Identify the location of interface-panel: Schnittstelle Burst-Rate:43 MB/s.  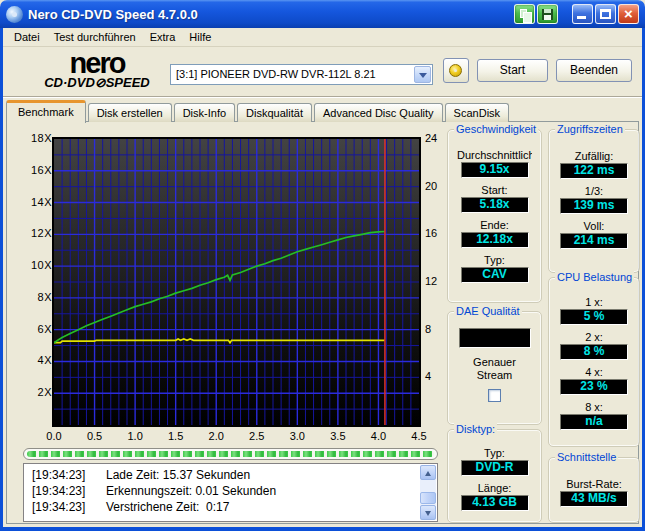
(594, 490).